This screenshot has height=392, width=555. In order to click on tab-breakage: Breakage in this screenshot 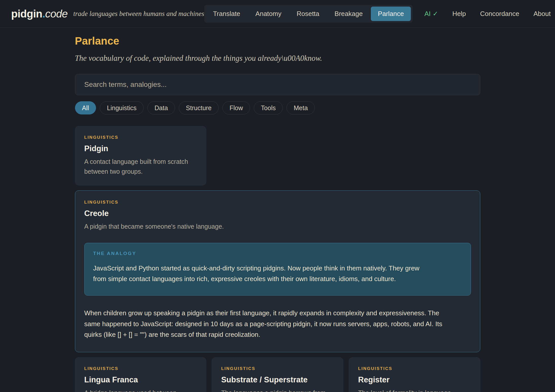, I will do `click(349, 14)`.